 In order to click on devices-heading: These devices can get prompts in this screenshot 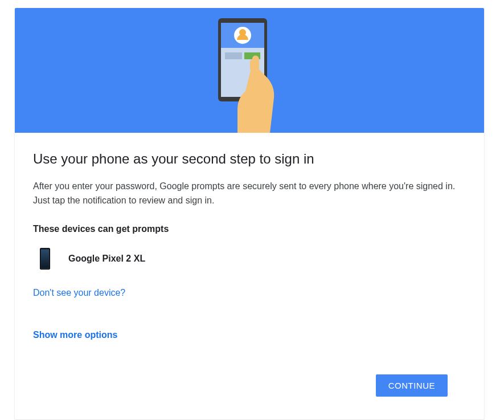, I will do `click(249, 229)`.